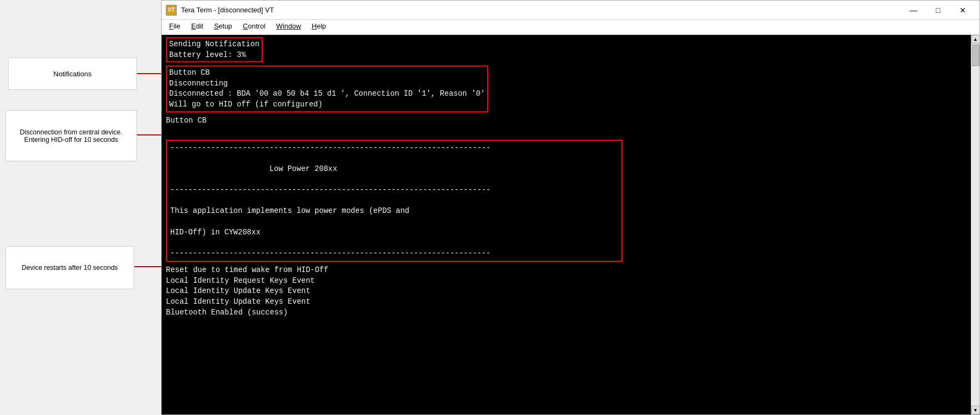  What do you see at coordinates (394, 148) in the screenshot?
I see `terminal-dashes-top: ----------------------------------------…` at bounding box center [394, 148].